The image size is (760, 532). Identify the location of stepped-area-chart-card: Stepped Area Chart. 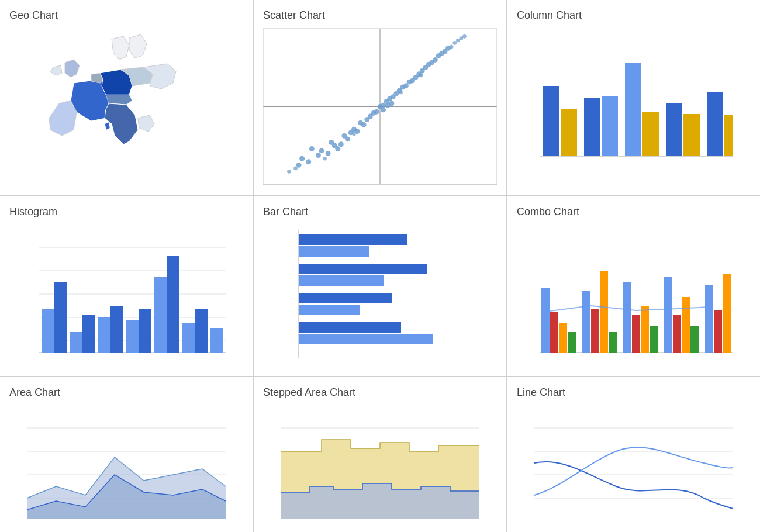
(380, 455).